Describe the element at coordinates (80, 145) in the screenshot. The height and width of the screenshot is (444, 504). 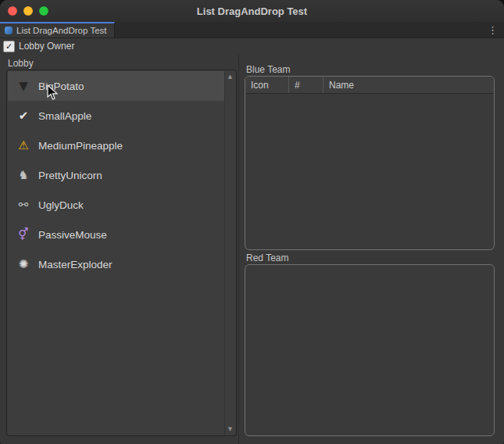
I see `list-item-label: MediumPineapple` at that location.